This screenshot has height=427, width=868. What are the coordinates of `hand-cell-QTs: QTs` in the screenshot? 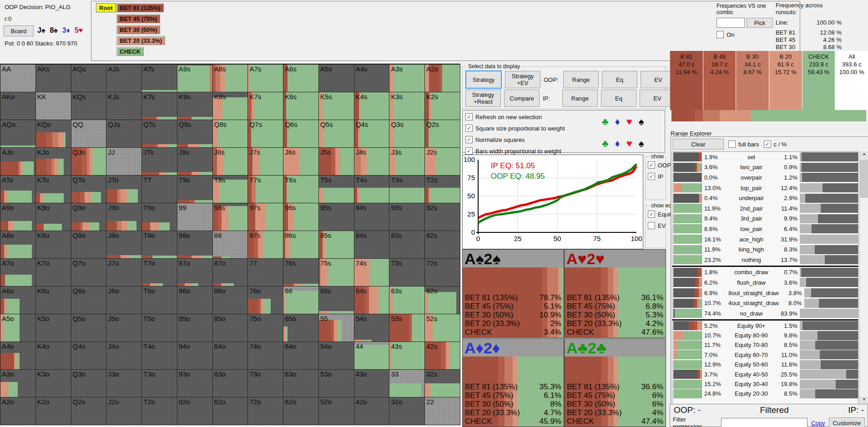 It's located at (160, 134).